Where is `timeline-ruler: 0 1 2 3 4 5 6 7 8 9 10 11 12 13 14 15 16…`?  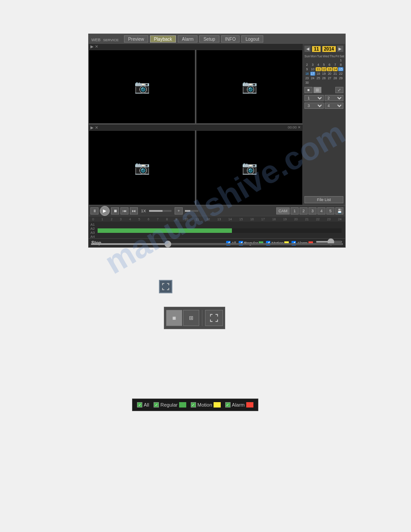
timeline-ruler: 0 1 2 3 4 5 6 7 8 9 10 11 12 13 14 15 16… is located at coordinates (217, 219).